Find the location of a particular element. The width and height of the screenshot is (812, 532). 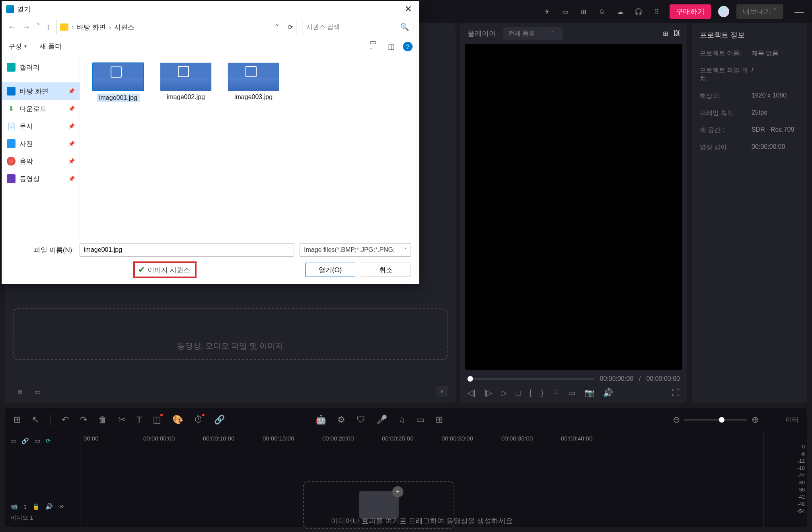

mute-icon: 🔊 is located at coordinates (49, 507).